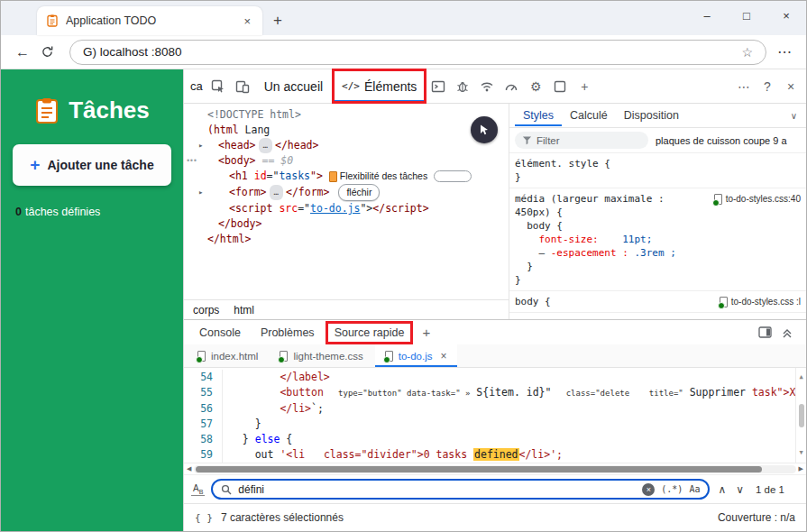 The height and width of the screenshot is (532, 807). What do you see at coordinates (757, 198) in the screenshot?
I see `stylesheet-link: to-do-styles.css:40` at bounding box center [757, 198].